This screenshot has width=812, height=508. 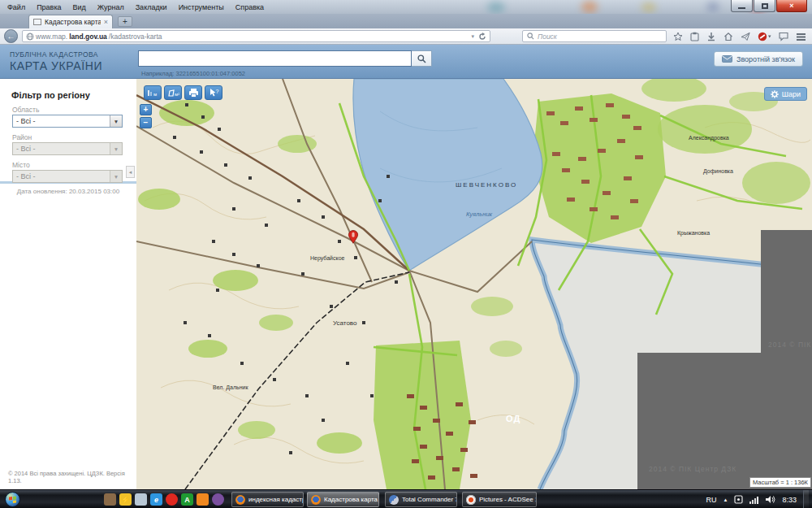 I want to click on taskbar-window-kadastrova-karta: Кадастрова карта - ..., so click(x=343, y=499).